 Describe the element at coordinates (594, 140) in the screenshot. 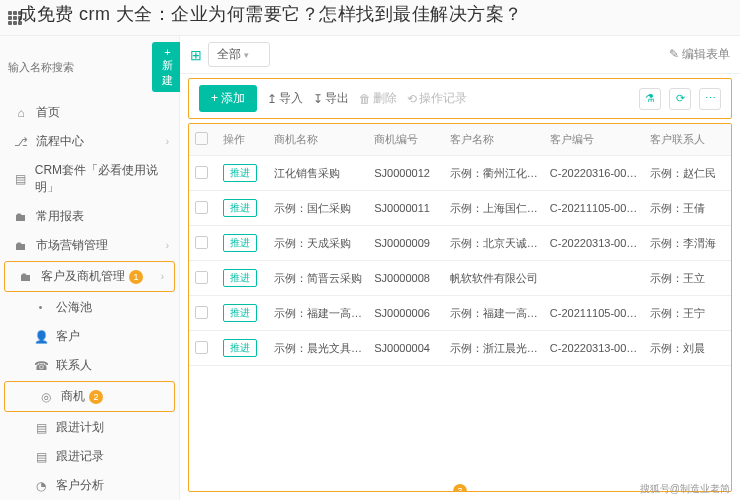

I see `column-header: 客户编号` at that location.